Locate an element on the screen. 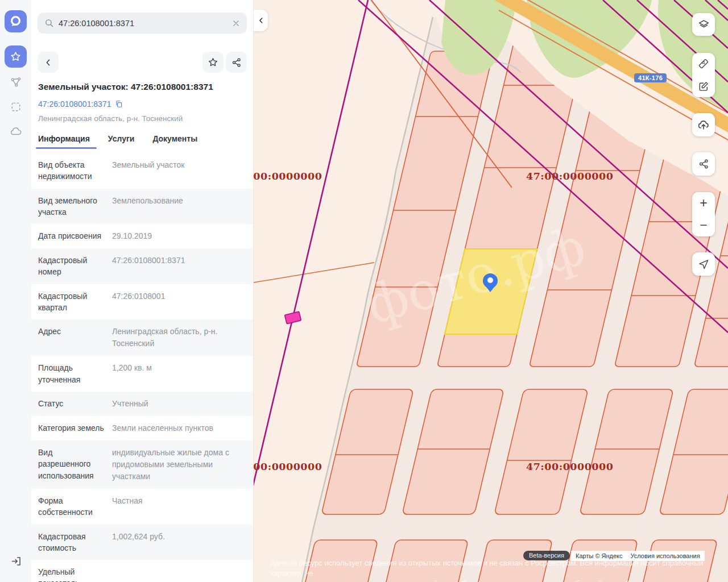  table-row: Адрес Ленинградская область, р-н. Тоснен… is located at coordinates (142, 338).